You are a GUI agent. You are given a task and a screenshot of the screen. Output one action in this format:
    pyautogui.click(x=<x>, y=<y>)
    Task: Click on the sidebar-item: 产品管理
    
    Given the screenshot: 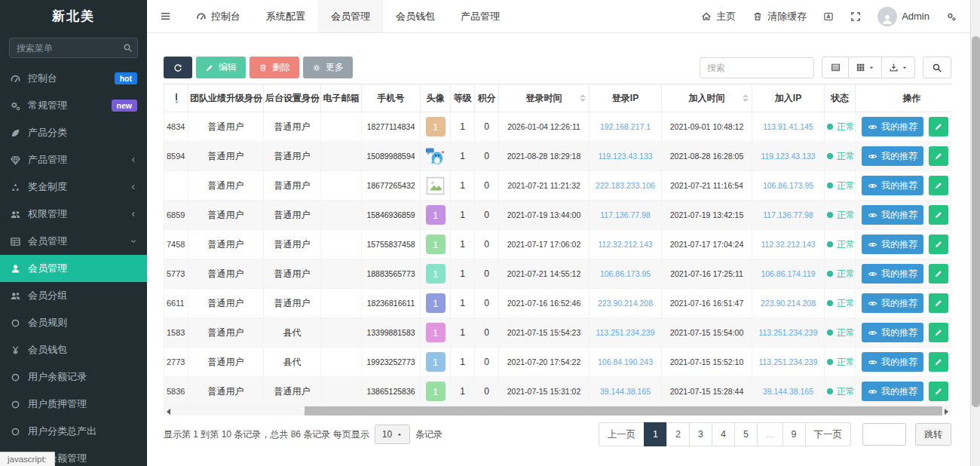 What is the action you would take?
    pyautogui.click(x=74, y=160)
    